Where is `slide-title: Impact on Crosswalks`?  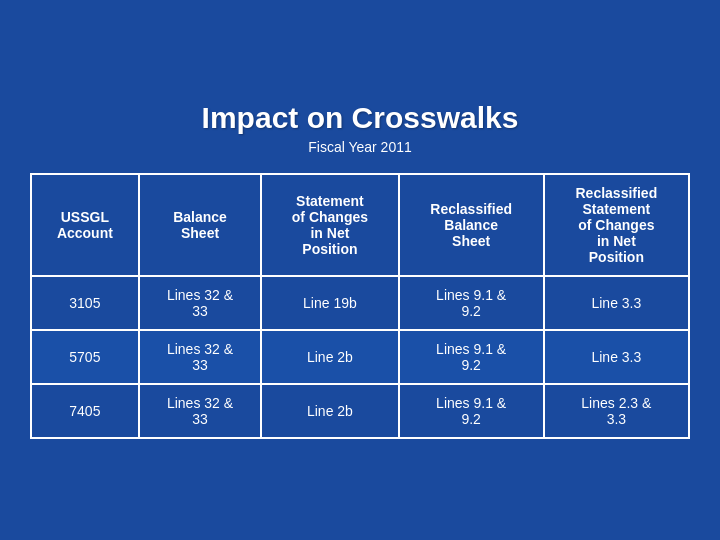
slide-title: Impact on Crosswalks is located at coordinates (360, 118).